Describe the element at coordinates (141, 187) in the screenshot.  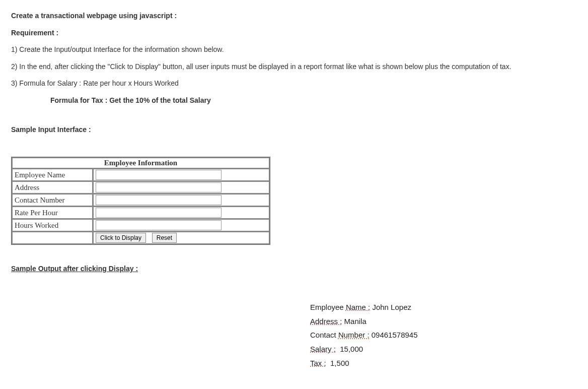
I see `table-row: Address` at that location.